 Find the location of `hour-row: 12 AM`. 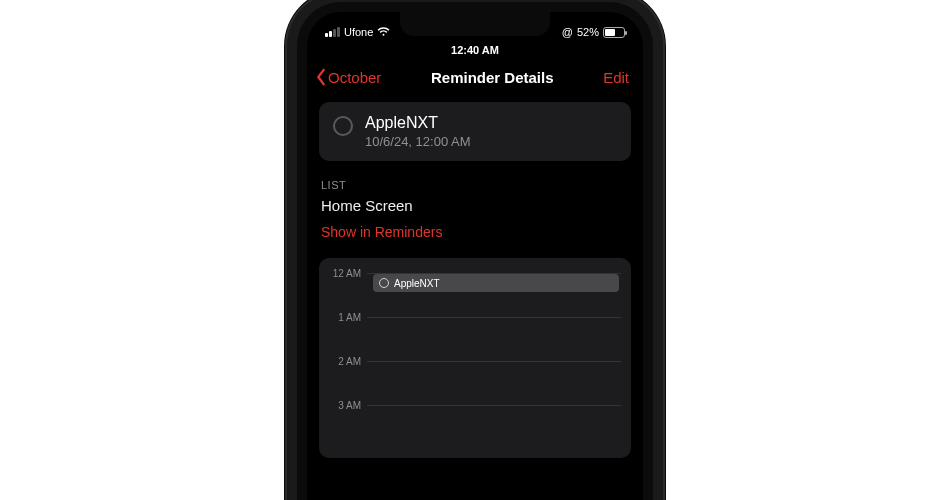

hour-row: 12 AM is located at coordinates (475, 288).